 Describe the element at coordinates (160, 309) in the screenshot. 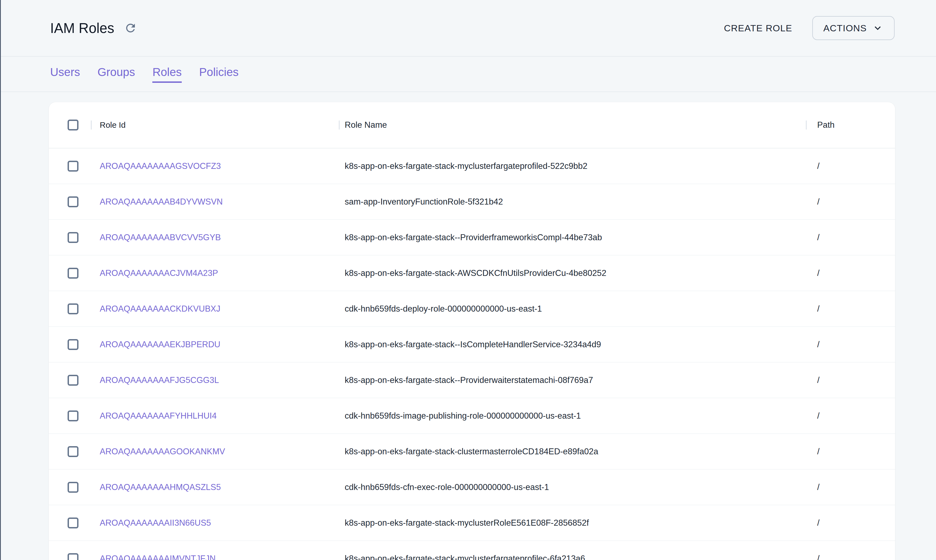

I see `role-id-link: AROAQAAAAAAACKDKVUBXJ` at that location.